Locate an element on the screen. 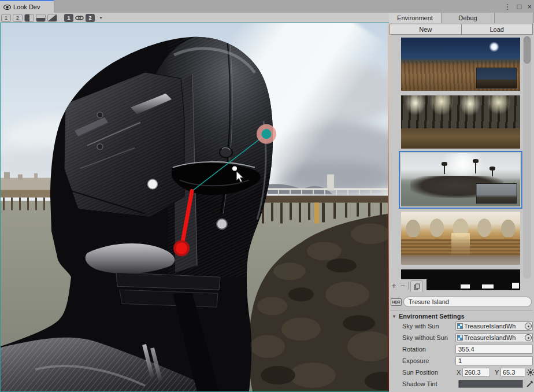 The height and width of the screenshot is (392, 534). lookdev-toolbar: 1 2 1 2 ▼ is located at coordinates (194, 17).